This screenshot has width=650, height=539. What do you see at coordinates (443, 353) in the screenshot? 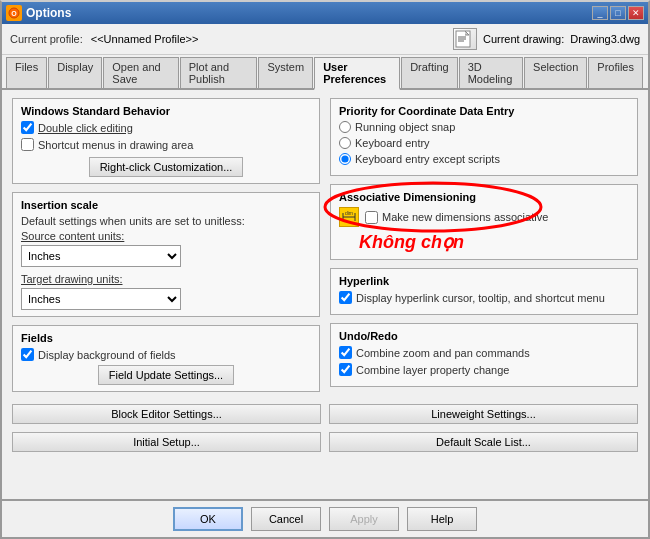
I see `combine-zoom-label: Combine zoom and pan commands` at bounding box center [443, 353].